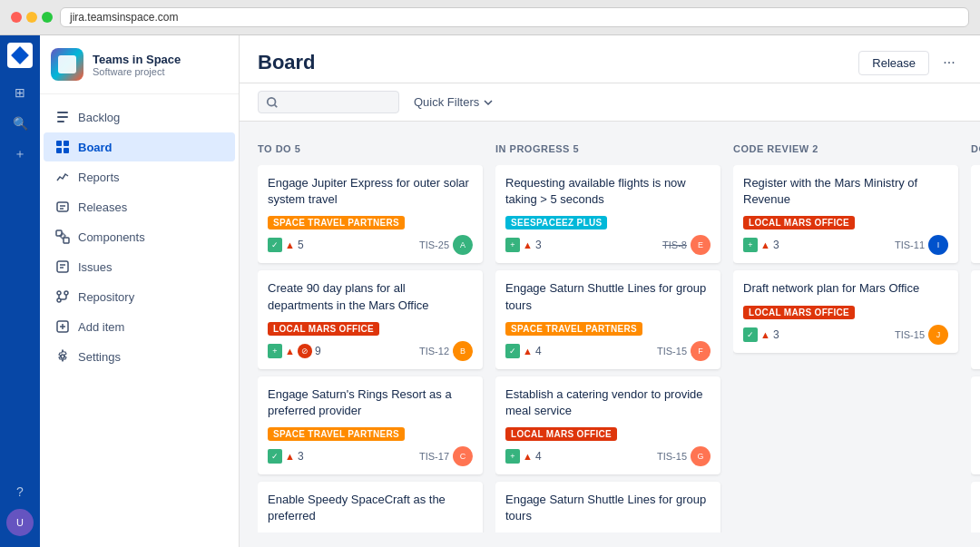 The width and height of the screenshot is (980, 547). Describe the element at coordinates (975, 319) in the screenshot. I see `card: Engage JetShuttle SpaceWays for travel S…` at that location.